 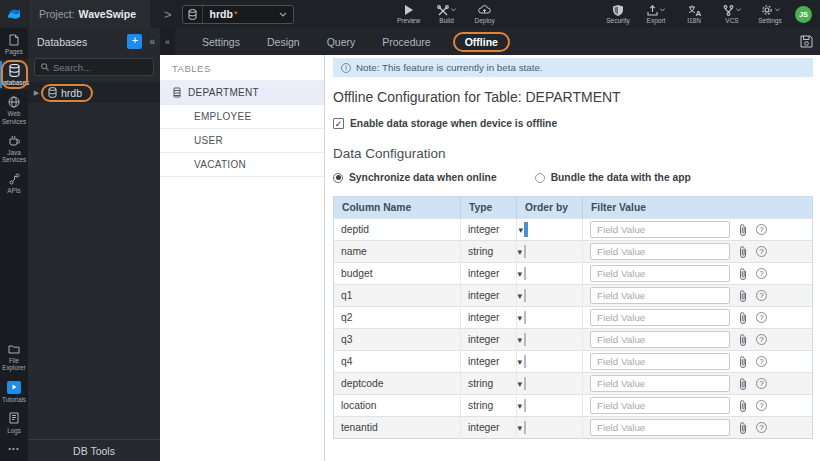 I want to click on enable-offline-checkbox: ✓, so click(x=338, y=124).